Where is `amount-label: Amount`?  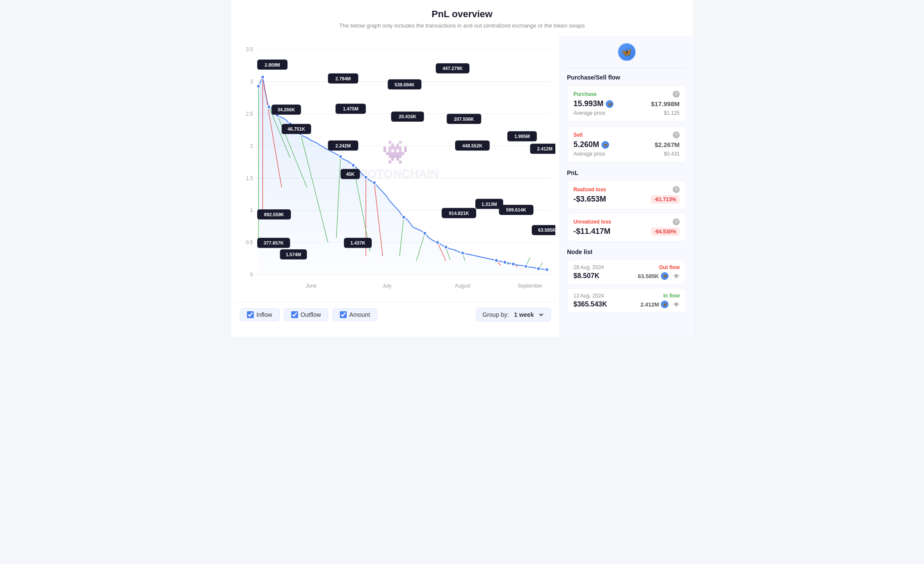 amount-label: Amount is located at coordinates (360, 315).